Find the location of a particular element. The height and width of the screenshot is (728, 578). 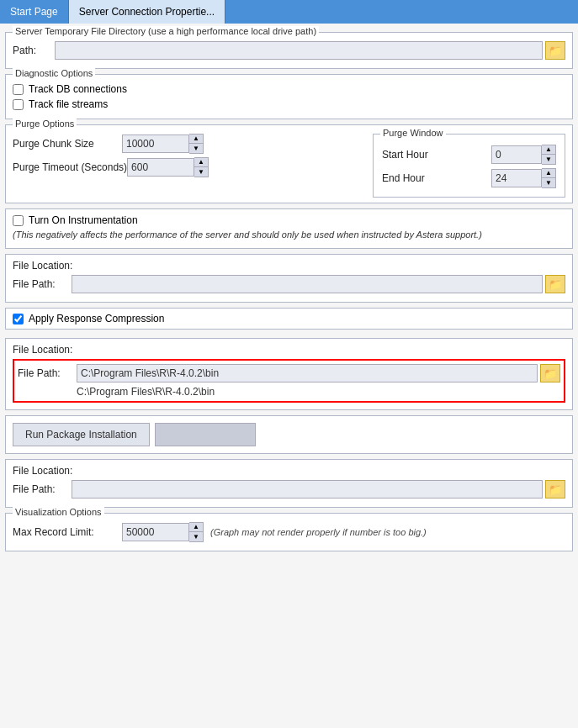

purge-timeout-down: ▼ is located at coordinates (201, 171).